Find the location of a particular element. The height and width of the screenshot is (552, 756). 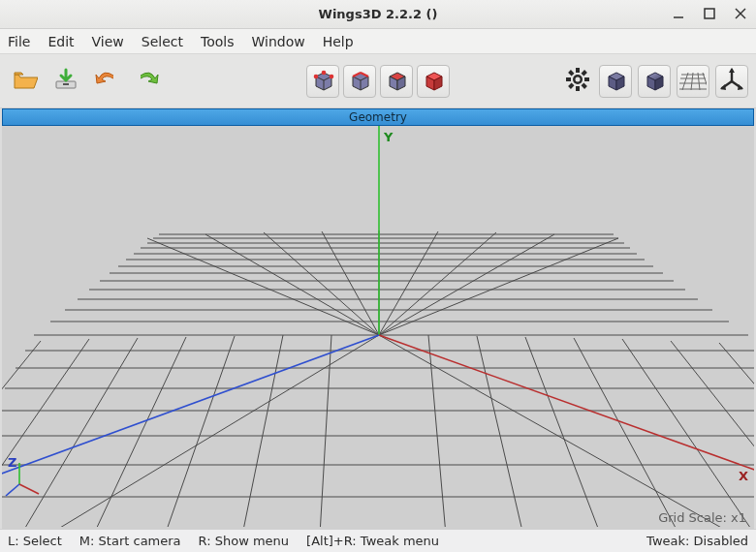

axes-button is located at coordinates (732, 81).